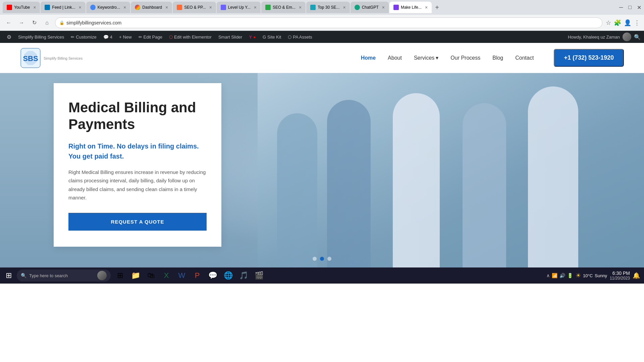 The height and width of the screenshot is (362, 644). Describe the element at coordinates (193, 37) in the screenshot. I see `elementor-label: Edit with Elementor` at that location.